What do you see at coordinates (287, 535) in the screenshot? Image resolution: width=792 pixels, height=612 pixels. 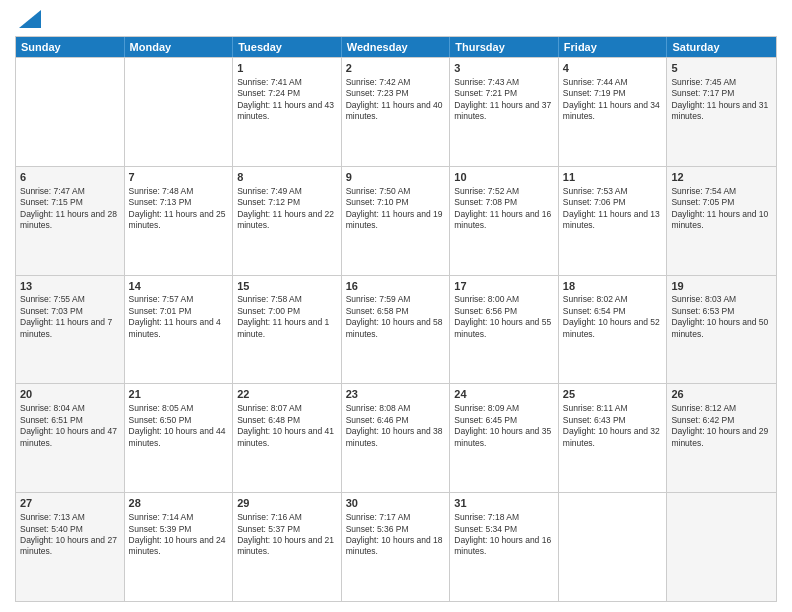 I see `cell-info: Sunrise: 7:16 AM Sunset: 5:37 PM Dayligh…` at bounding box center [287, 535].